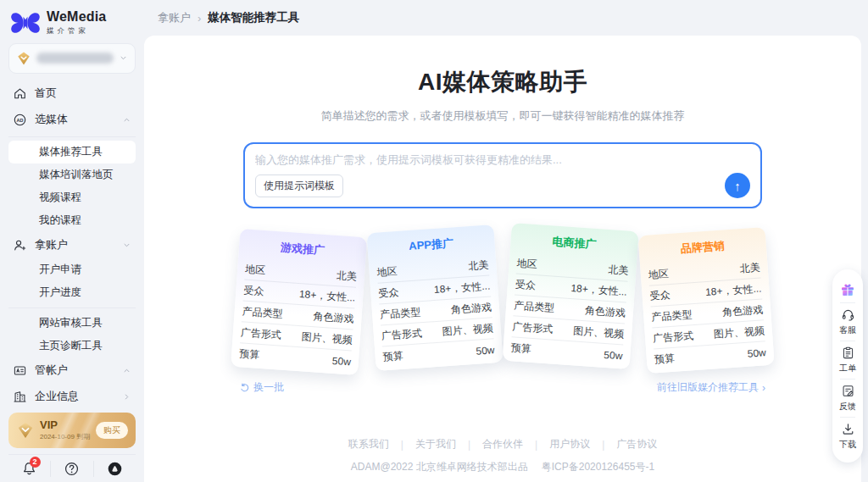 Image resolution: width=868 pixels, height=482 pixels. I want to click on notification-badge: 2, so click(36, 463).